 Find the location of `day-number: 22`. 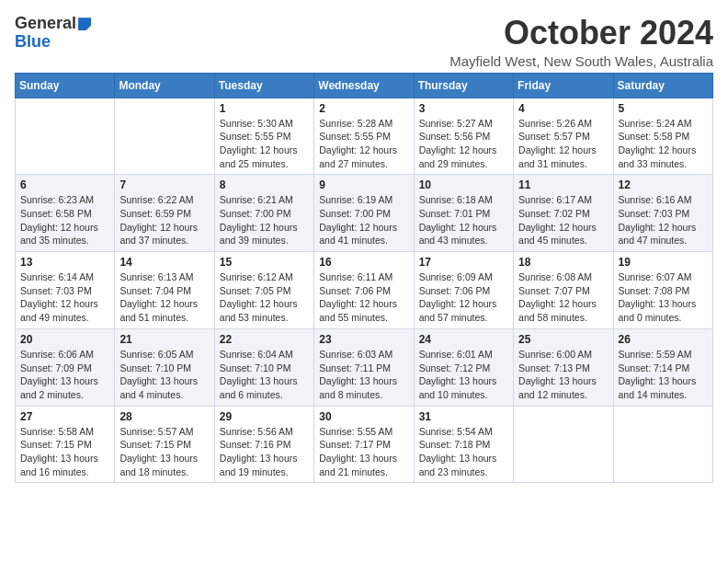

day-number: 22 is located at coordinates (265, 339).